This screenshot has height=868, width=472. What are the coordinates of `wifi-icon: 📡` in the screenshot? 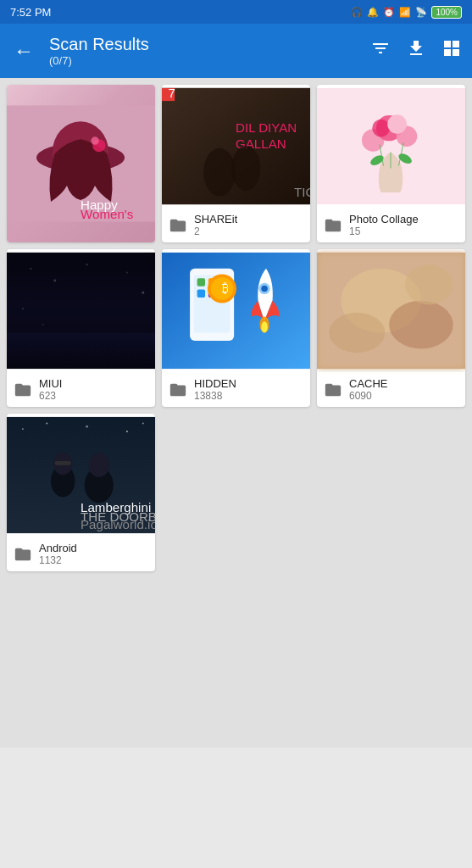 It's located at (421, 12).